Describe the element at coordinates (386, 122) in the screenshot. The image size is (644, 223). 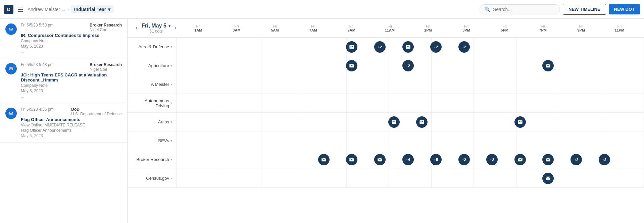
I see `timeline-row-4: Autos▾` at that location.